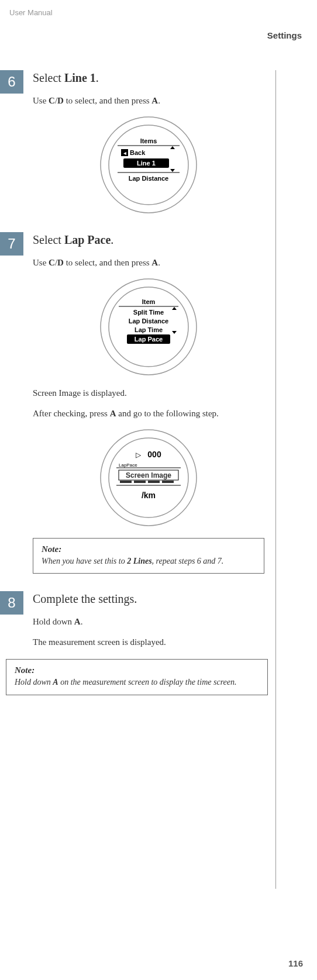 This screenshot has width=317, height=980. Describe the element at coordinates (149, 240) in the screenshot. I see `step-7-title: Select Lap Pace.` at that location.